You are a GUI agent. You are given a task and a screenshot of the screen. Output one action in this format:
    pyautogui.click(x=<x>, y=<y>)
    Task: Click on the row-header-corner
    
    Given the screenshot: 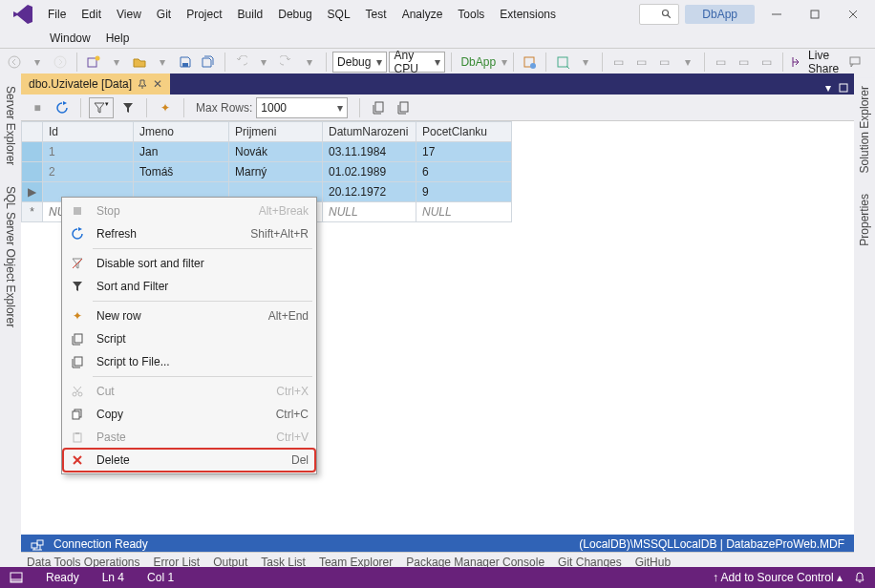 What is the action you would take?
    pyautogui.click(x=32, y=132)
    